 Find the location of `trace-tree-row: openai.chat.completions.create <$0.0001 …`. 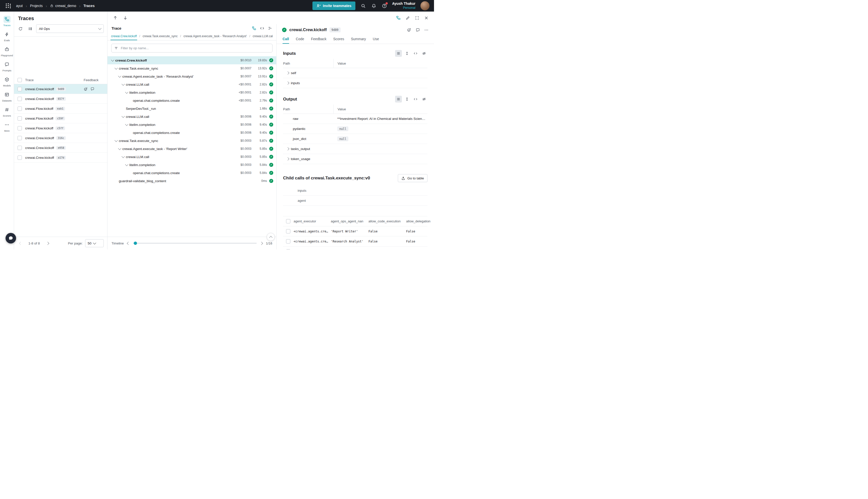

trace-tree-row: openai.chat.completions.create <$0.0001 … is located at coordinates (192, 101).